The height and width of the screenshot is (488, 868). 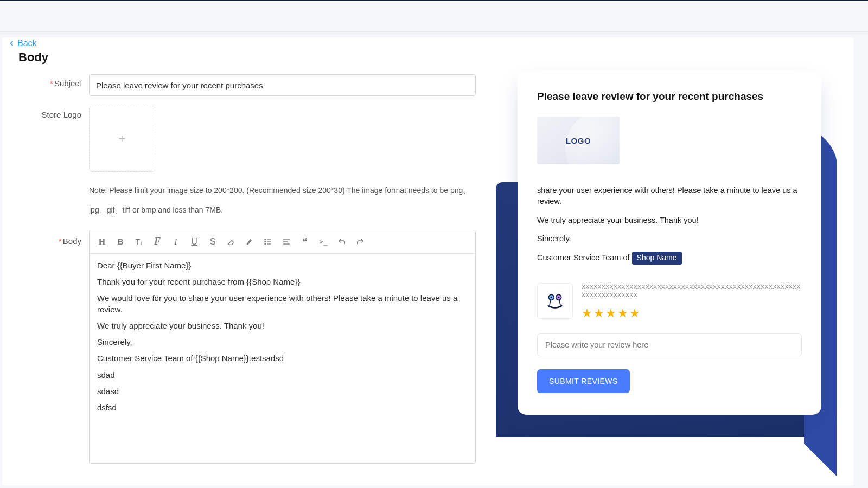 What do you see at coordinates (157, 242) in the screenshot?
I see `font-family-icon: F` at bounding box center [157, 242].